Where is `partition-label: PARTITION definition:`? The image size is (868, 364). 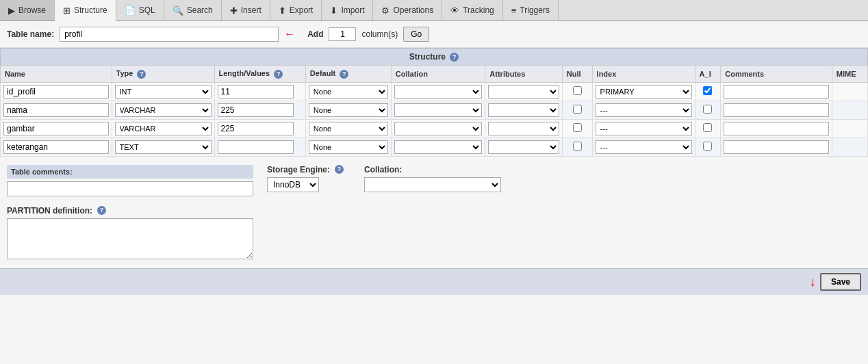 partition-label: PARTITION definition: is located at coordinates (49, 211).